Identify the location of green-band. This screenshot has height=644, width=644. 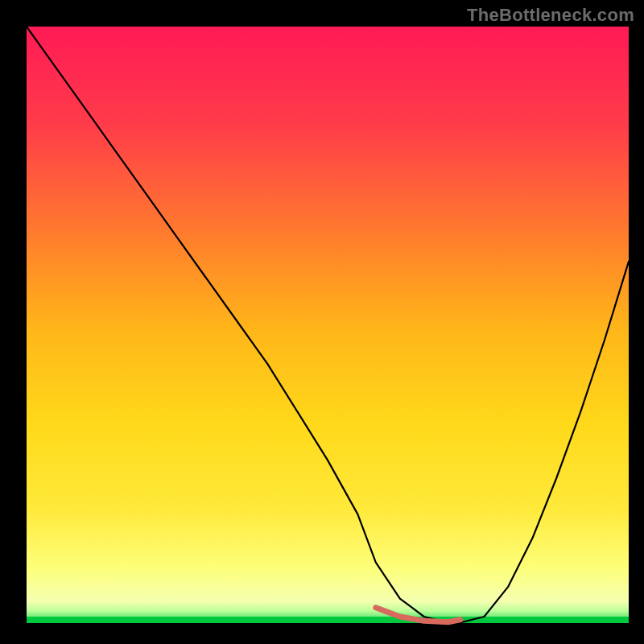
(328, 620).